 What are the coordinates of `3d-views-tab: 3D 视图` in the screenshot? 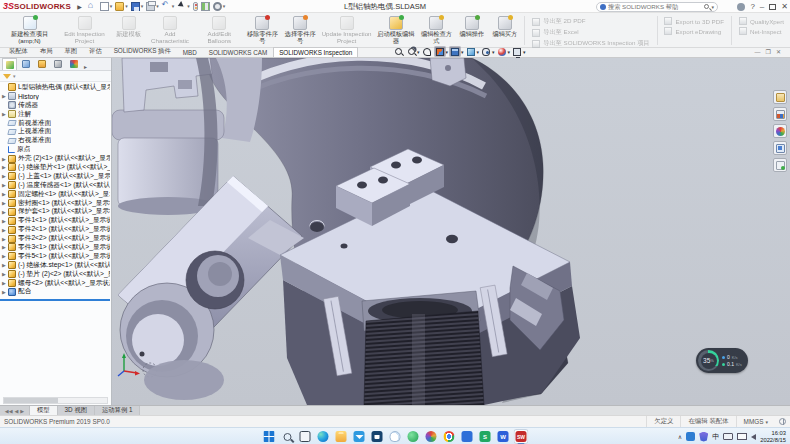 It's located at (76, 410).